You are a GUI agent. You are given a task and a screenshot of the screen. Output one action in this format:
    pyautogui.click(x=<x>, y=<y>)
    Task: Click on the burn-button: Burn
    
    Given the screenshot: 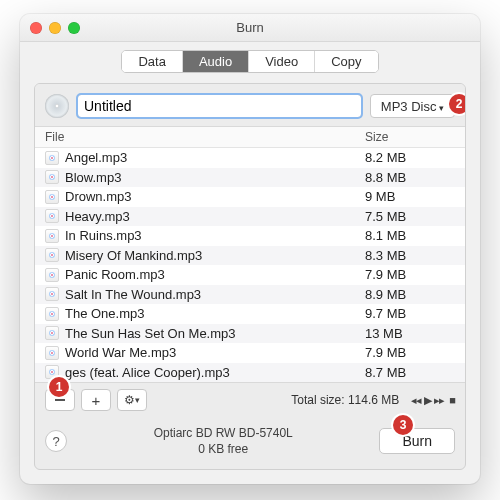 What is the action you would take?
    pyautogui.click(x=417, y=441)
    